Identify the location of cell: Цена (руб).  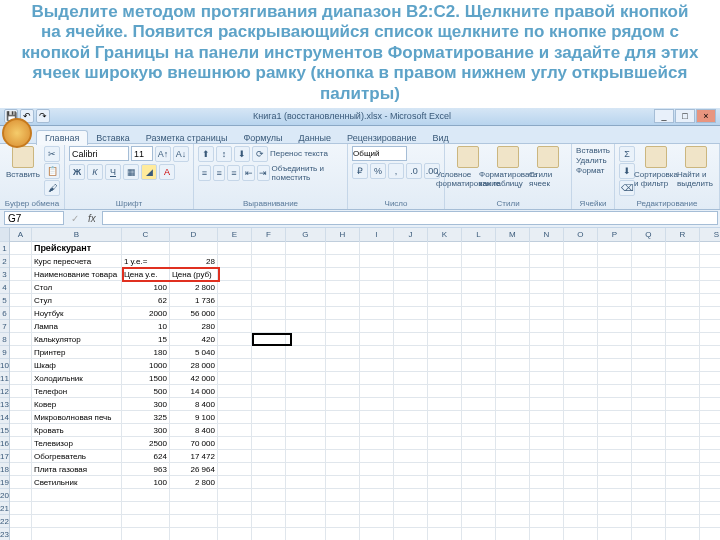
(194, 274).